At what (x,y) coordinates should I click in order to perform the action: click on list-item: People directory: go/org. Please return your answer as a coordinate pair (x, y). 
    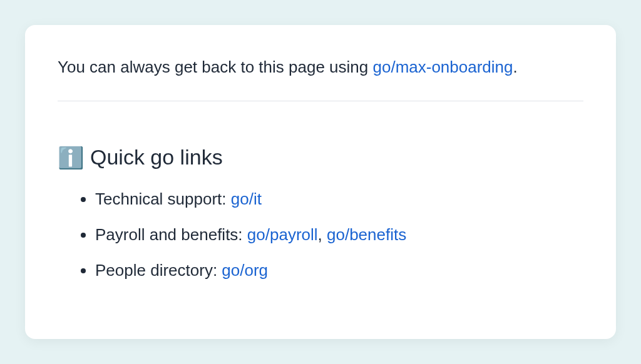
    Looking at the image, I should click on (339, 270).